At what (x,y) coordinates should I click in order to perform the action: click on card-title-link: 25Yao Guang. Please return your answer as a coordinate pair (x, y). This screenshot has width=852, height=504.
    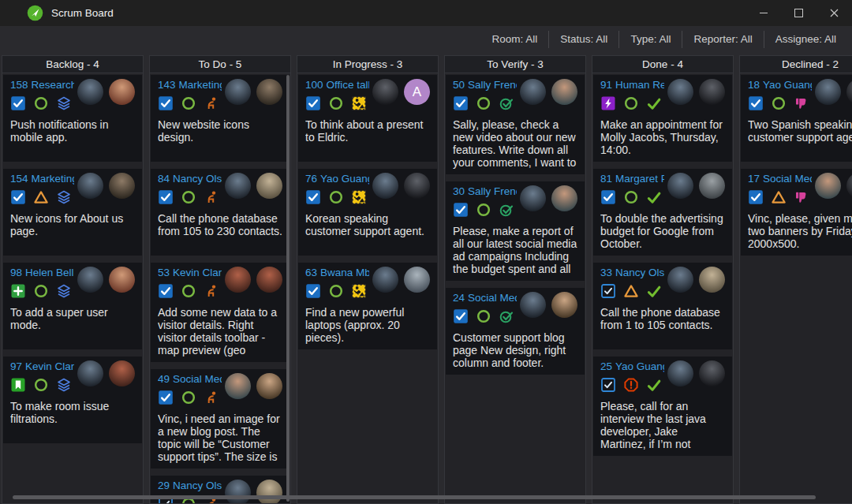
    Looking at the image, I should click on (633, 367).